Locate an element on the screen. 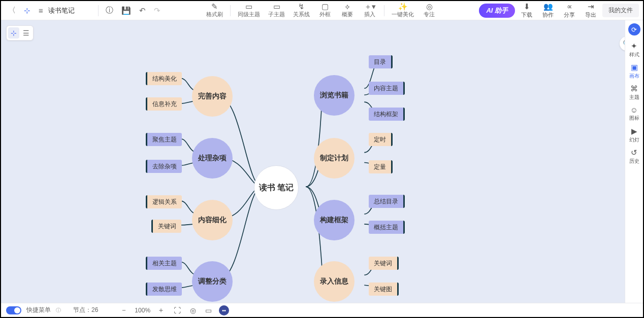  node-right-2: 构建框架 is located at coordinates (334, 220).